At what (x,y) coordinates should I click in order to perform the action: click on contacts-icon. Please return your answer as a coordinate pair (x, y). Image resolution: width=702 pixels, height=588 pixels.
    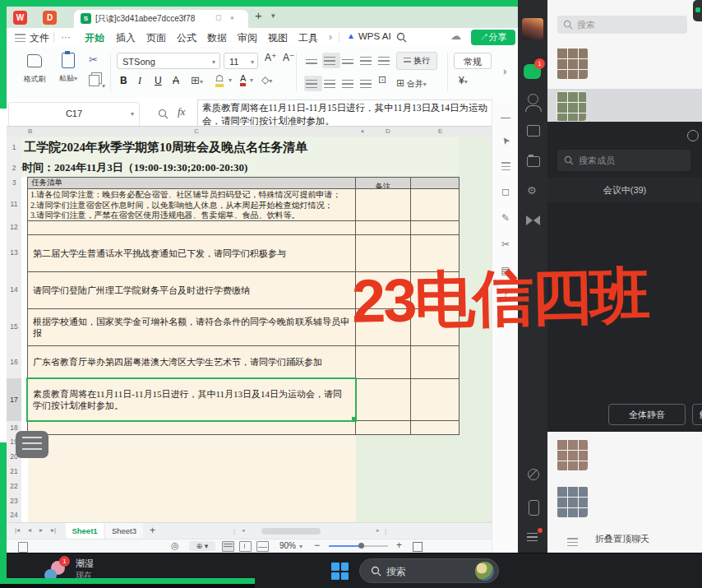
    Looking at the image, I should click on (533, 99).